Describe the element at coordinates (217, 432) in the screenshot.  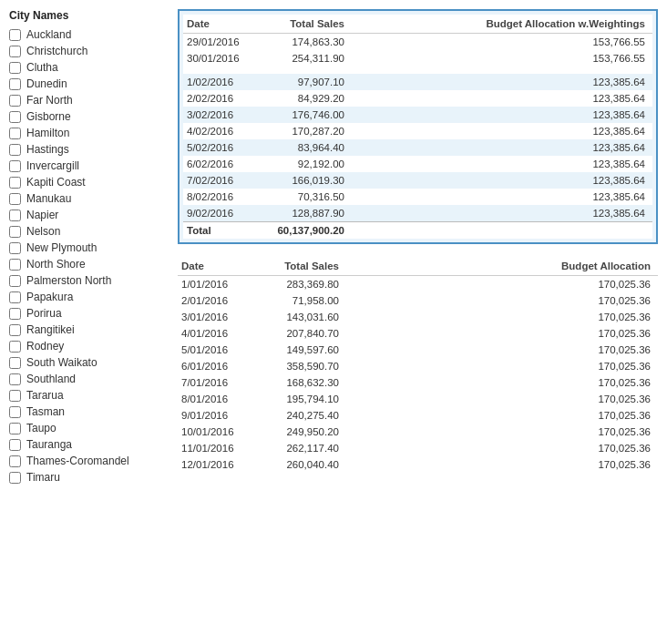
I see `cell-date: 10/01/2016` at that location.